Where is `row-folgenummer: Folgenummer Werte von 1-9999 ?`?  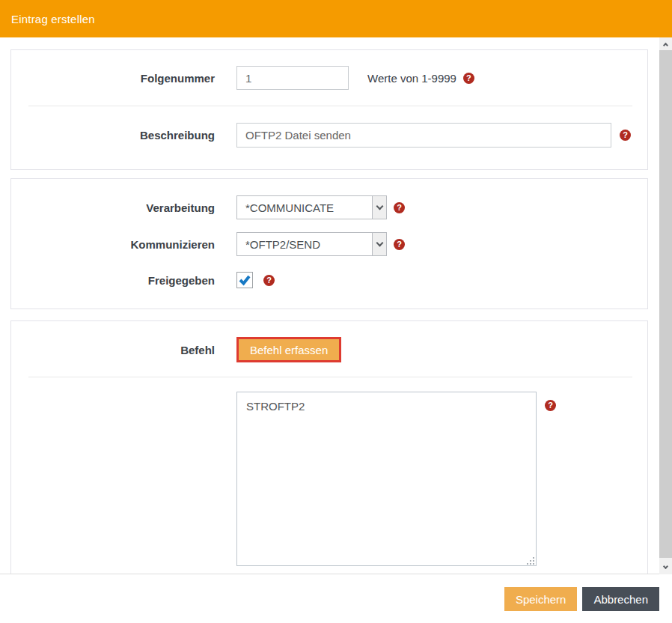 row-folgenummer: Folgenummer Werte von 1-9999 ? is located at coordinates (329, 78).